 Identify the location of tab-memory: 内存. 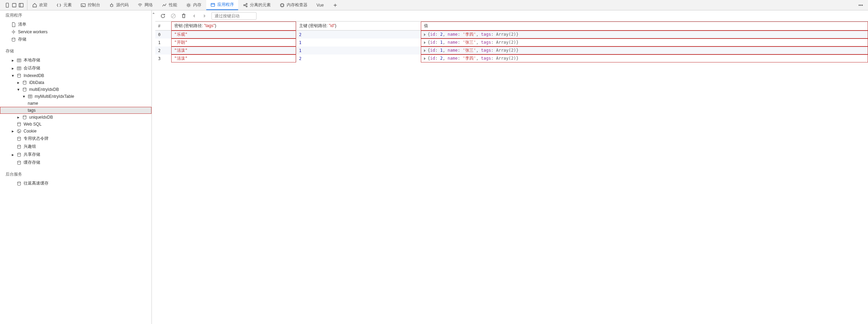
(194, 5).